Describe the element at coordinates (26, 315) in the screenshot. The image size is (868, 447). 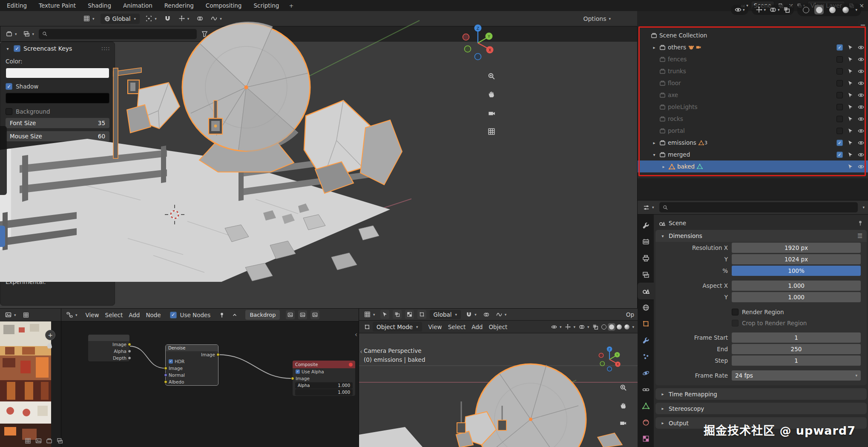
I see `image-pin-button` at that location.